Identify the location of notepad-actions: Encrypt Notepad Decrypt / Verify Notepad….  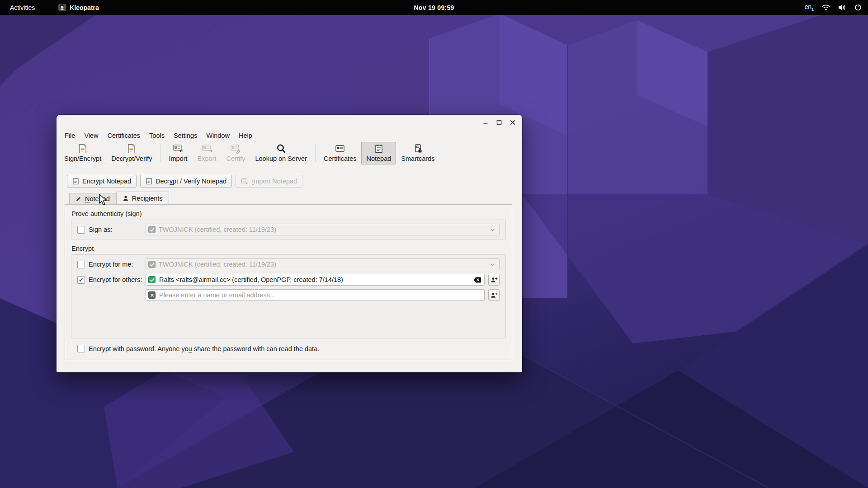
(295, 181).